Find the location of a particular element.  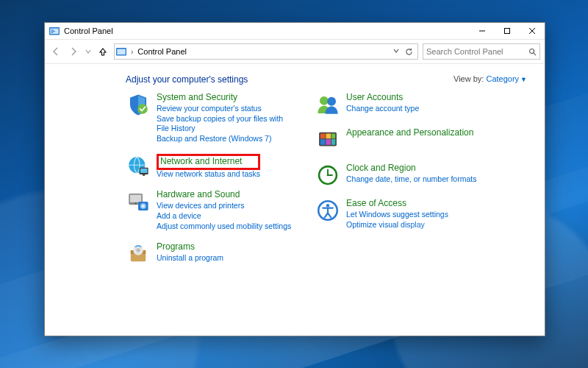

category-sublink: Save backup copies of your files with Fi… is located at coordinates (226, 124).